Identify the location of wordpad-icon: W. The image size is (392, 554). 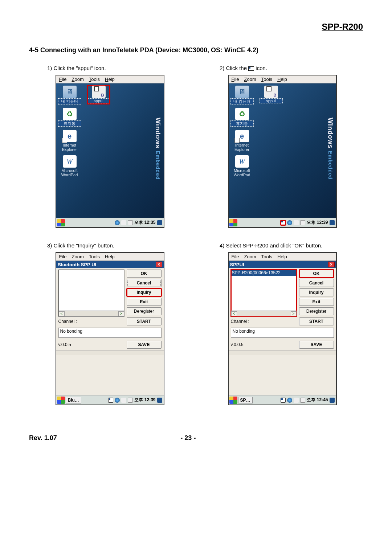
(242, 161).